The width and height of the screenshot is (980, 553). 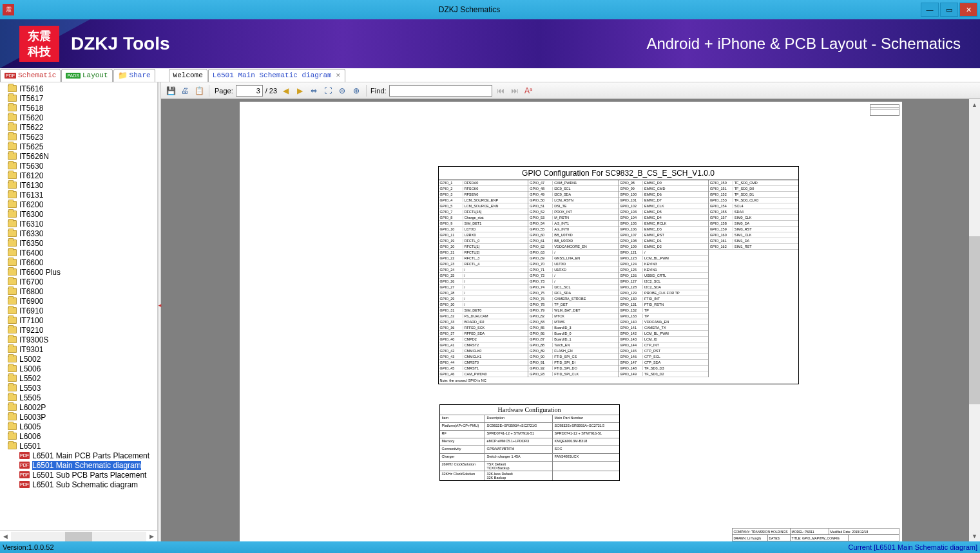 What do you see at coordinates (160, 312) in the screenshot?
I see `splitter` at bounding box center [160, 312].